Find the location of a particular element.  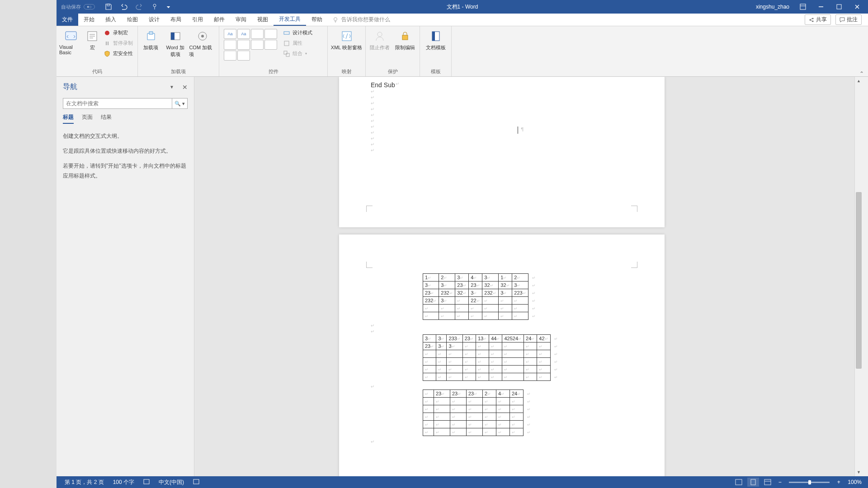

tab-insert: 插入 is located at coordinates (111, 20).